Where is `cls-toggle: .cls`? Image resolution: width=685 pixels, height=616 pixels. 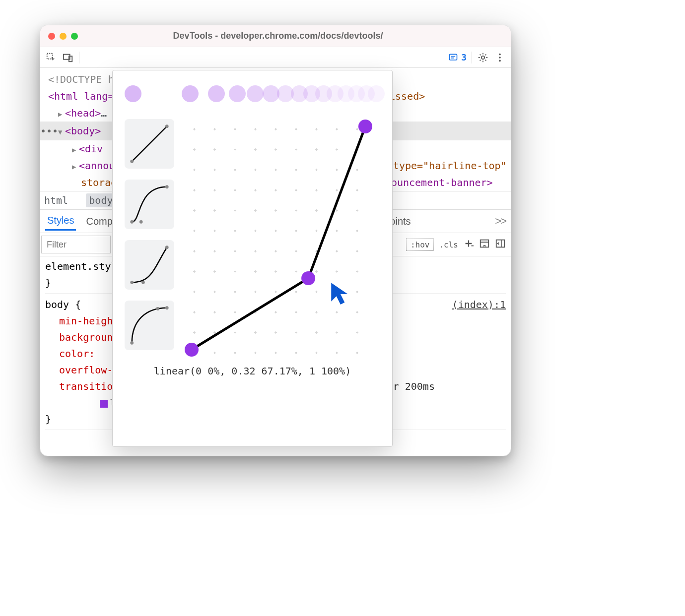
cls-toggle: .cls is located at coordinates (449, 245).